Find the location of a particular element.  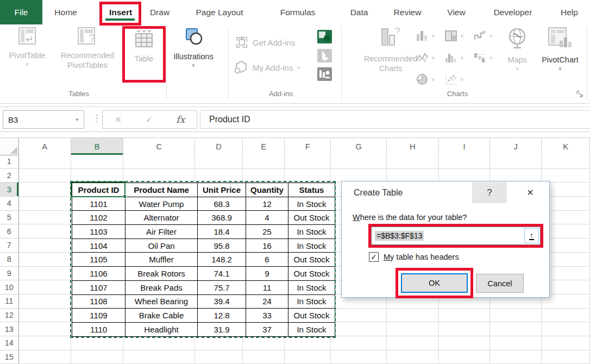

cell-J14 is located at coordinates (516, 343).